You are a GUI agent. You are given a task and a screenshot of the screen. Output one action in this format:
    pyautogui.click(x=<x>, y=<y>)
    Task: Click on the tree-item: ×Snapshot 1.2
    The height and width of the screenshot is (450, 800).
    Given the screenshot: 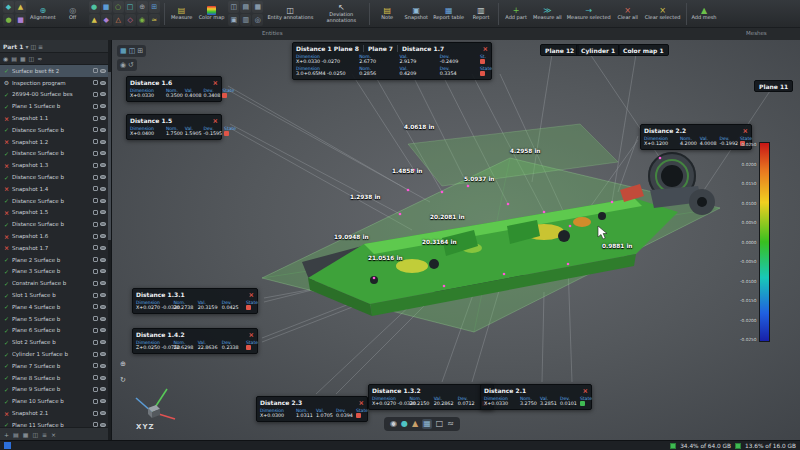 What is the action you would take?
    pyautogui.click(x=56, y=142)
    